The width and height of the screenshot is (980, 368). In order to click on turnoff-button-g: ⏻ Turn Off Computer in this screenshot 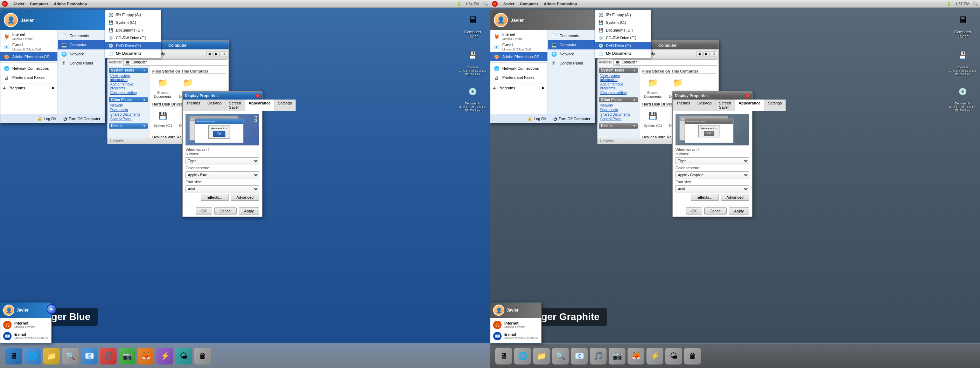, I will do `click(572, 119)`.